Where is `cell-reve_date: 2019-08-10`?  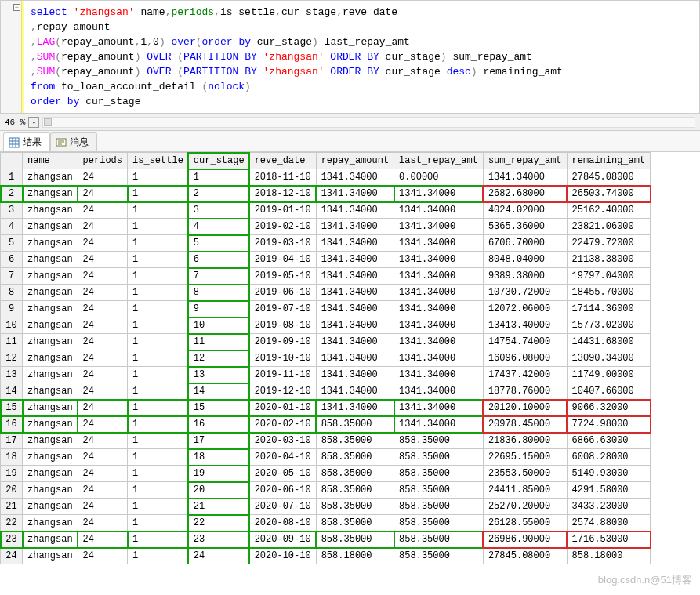
cell-reve_date: 2019-08-10 is located at coordinates (282, 326).